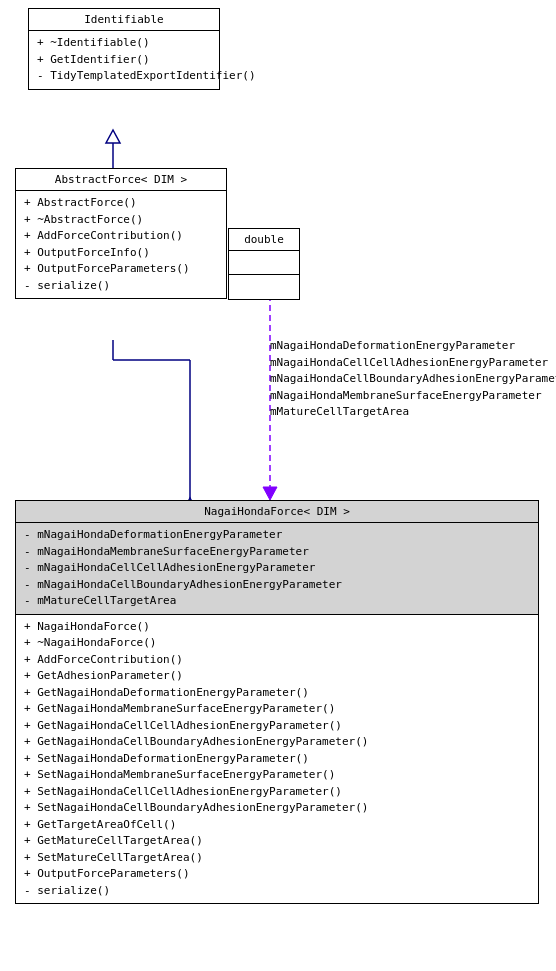 Image resolution: width=556 pixels, height=971 pixels. I want to click on nagai-honda-title: NagaiHondaForce< DIM >, so click(277, 512).